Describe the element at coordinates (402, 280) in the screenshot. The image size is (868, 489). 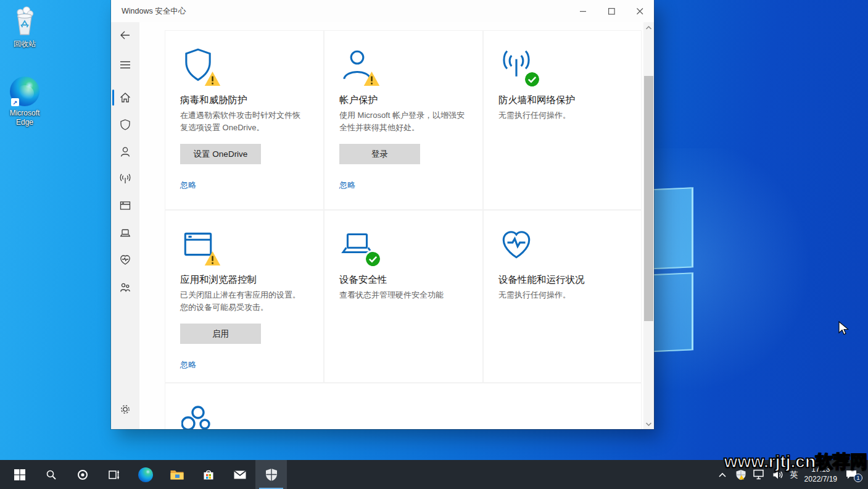
I see `card-title: 设备安全性` at that location.